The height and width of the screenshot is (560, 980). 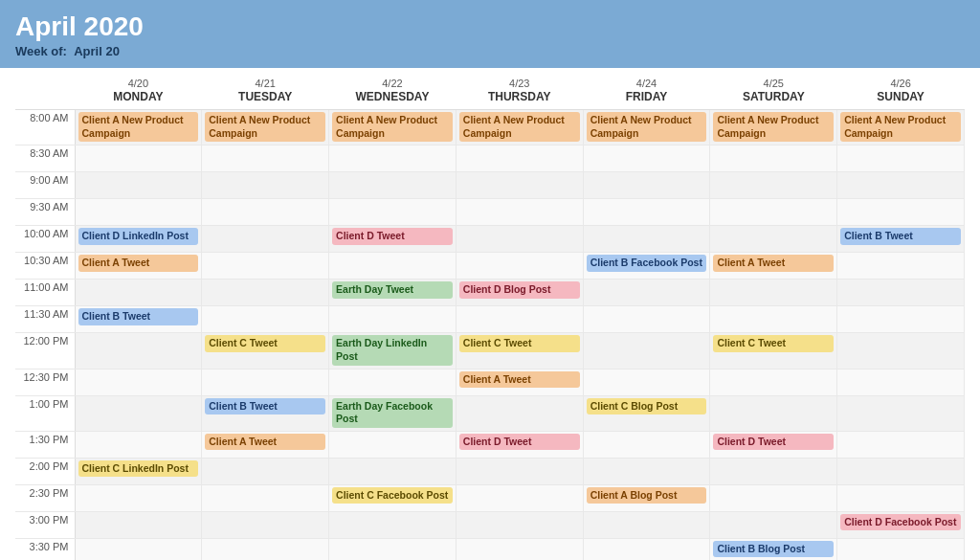 I want to click on day-sun: SUNDAY, so click(x=902, y=100).